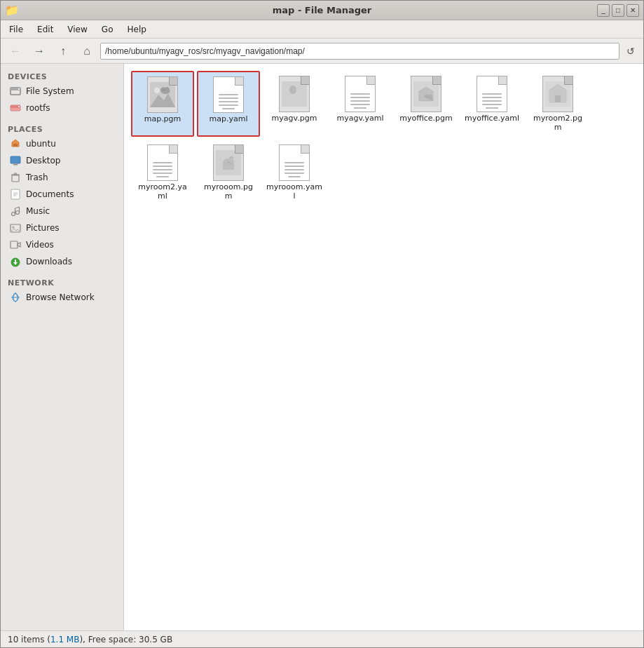  I want to click on file-item-myoffice-pgm: myoffice.pgm, so click(426, 104).